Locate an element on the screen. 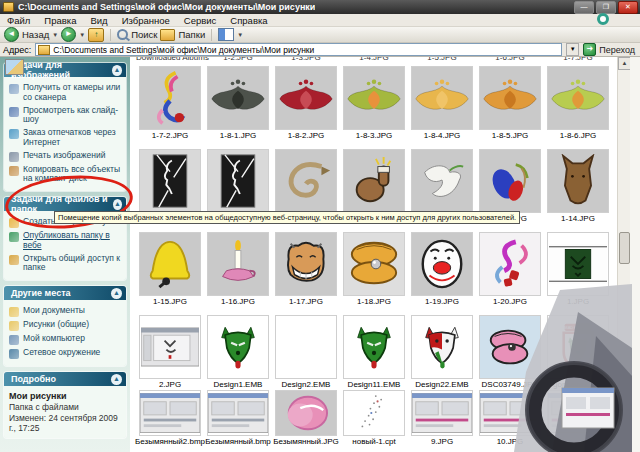  thumb-up-thumbnail is located at coordinates (374, 181).